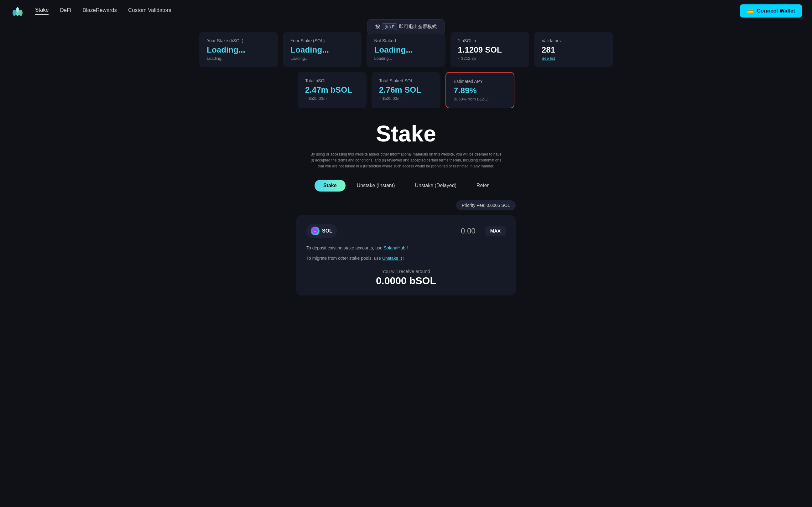  I want to click on tabs-row: Stake Unstake (Instant) Unstake (Delayed…, so click(406, 186).